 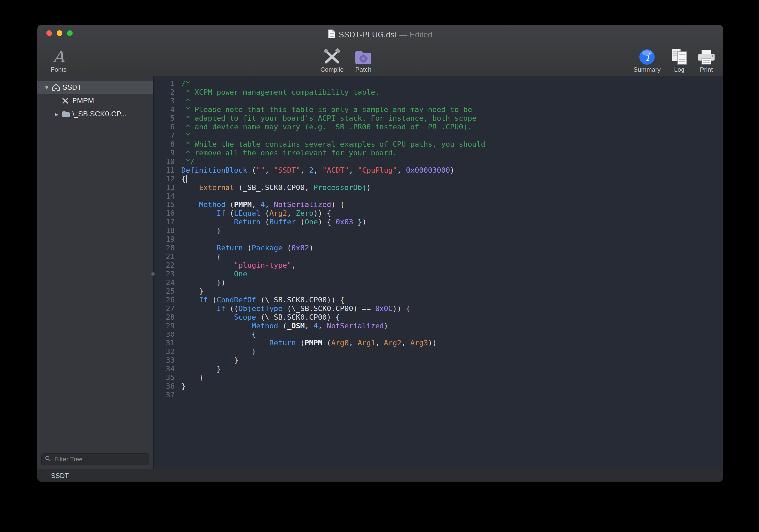 I want to click on log-button: Log, so click(x=679, y=59).